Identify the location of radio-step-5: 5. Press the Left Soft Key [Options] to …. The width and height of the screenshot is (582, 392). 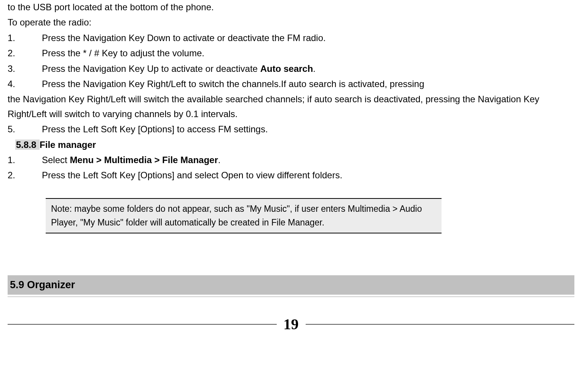
(291, 129).